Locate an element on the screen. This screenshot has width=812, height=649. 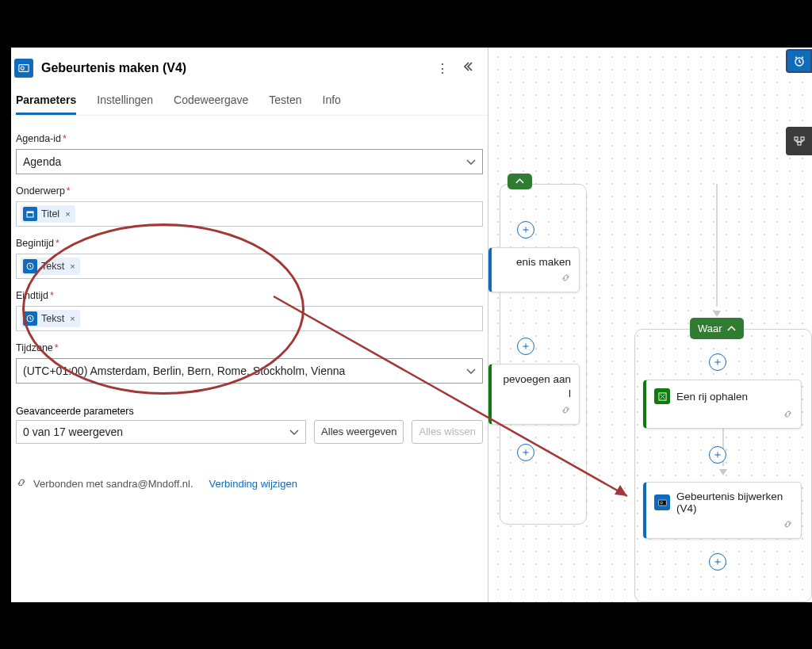
calendar-icon is located at coordinates (30, 214).